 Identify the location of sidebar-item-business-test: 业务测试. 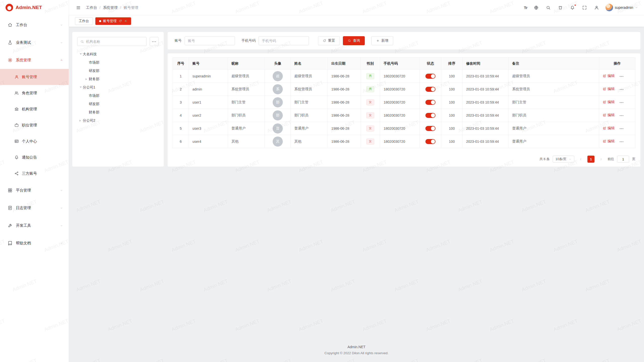
(34, 42).